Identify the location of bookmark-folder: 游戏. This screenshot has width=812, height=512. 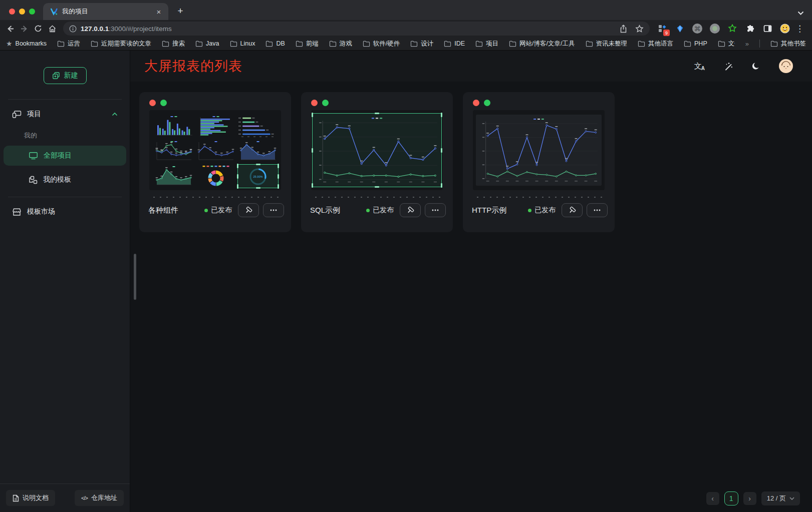
(341, 44).